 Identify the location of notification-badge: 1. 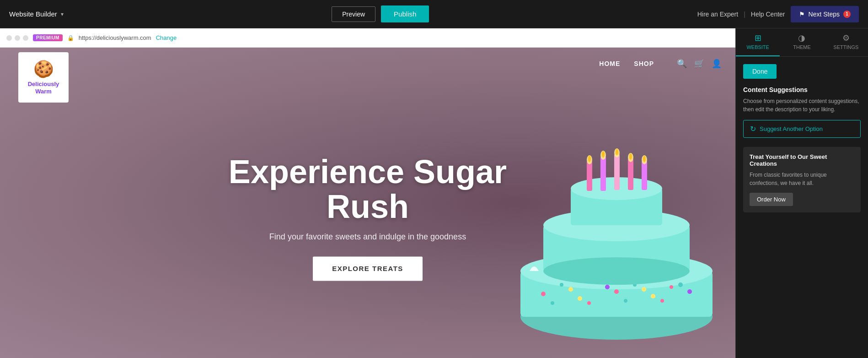
(847, 14).